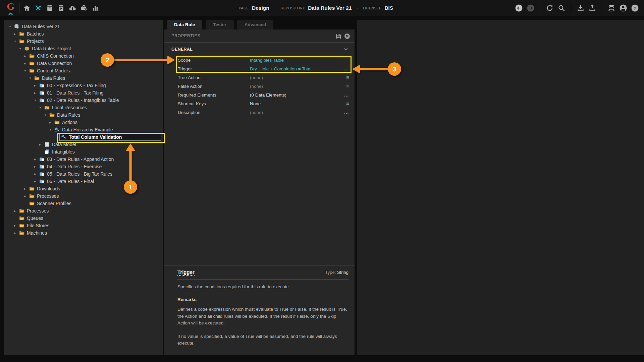 Image resolution: width=644 pixels, height=362 pixels. What do you see at coordinates (184, 25) in the screenshot?
I see `tab-data-rule: Data Rule` at bounding box center [184, 25].